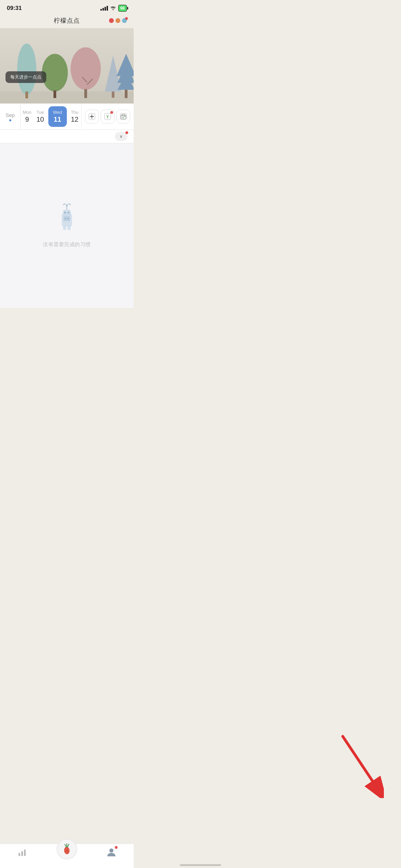 The width and height of the screenshot is (401, 868). I want to click on status-time: 09:31, so click(14, 8).